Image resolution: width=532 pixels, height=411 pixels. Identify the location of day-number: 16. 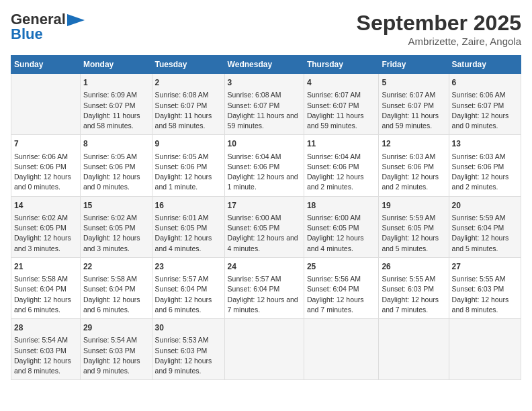
(188, 205).